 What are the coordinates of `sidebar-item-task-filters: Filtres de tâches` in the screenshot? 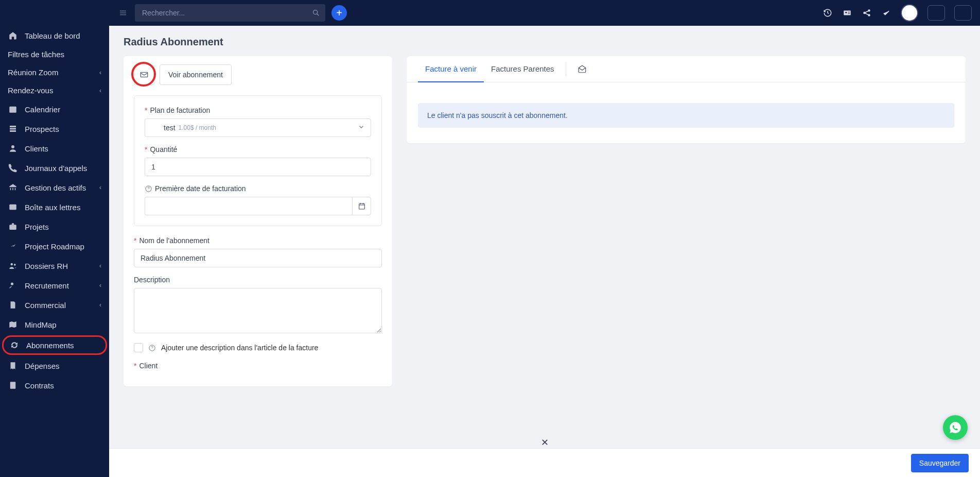 It's located at (55, 55).